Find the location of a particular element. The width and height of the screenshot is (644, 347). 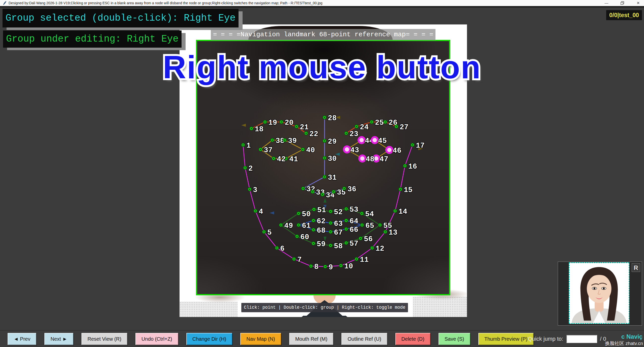

landmark-number: 66 is located at coordinates (354, 230).